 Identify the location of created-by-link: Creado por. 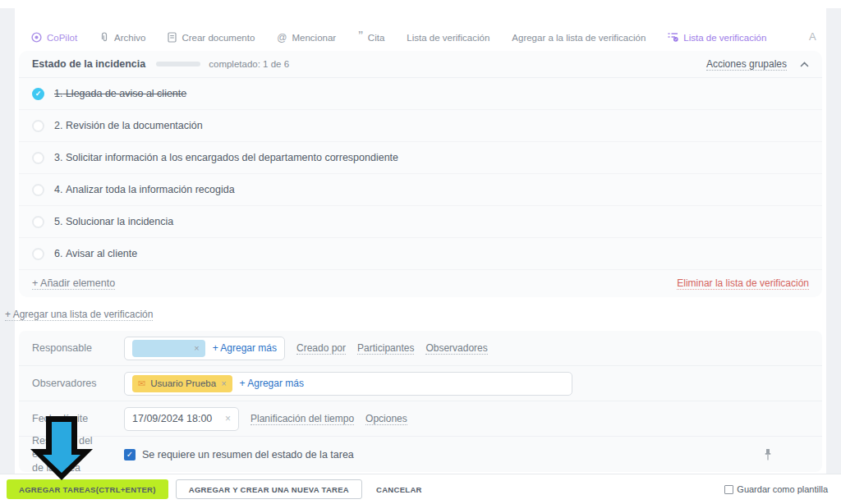
(321, 348).